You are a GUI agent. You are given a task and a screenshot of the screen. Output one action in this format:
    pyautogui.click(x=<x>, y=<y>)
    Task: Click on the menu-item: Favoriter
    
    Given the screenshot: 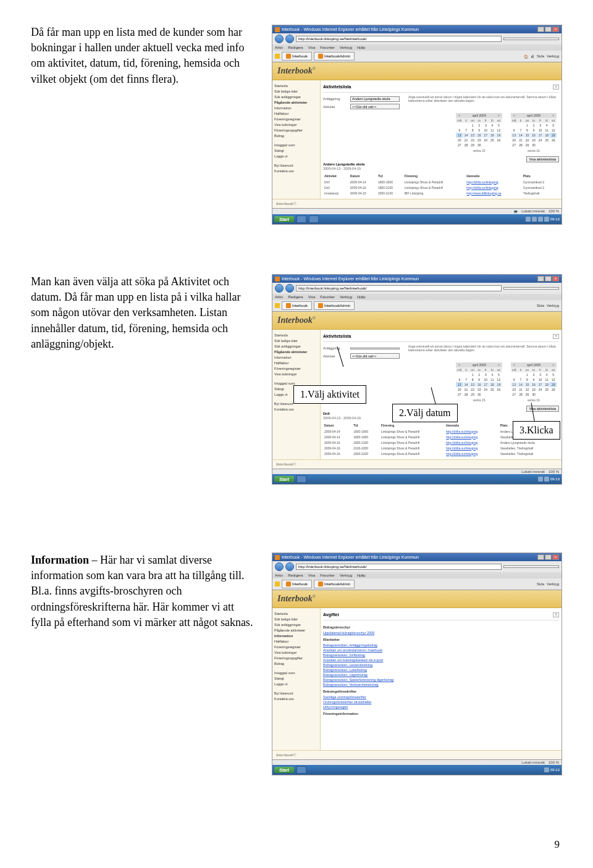 What is the action you would take?
    pyautogui.click(x=327, y=575)
    